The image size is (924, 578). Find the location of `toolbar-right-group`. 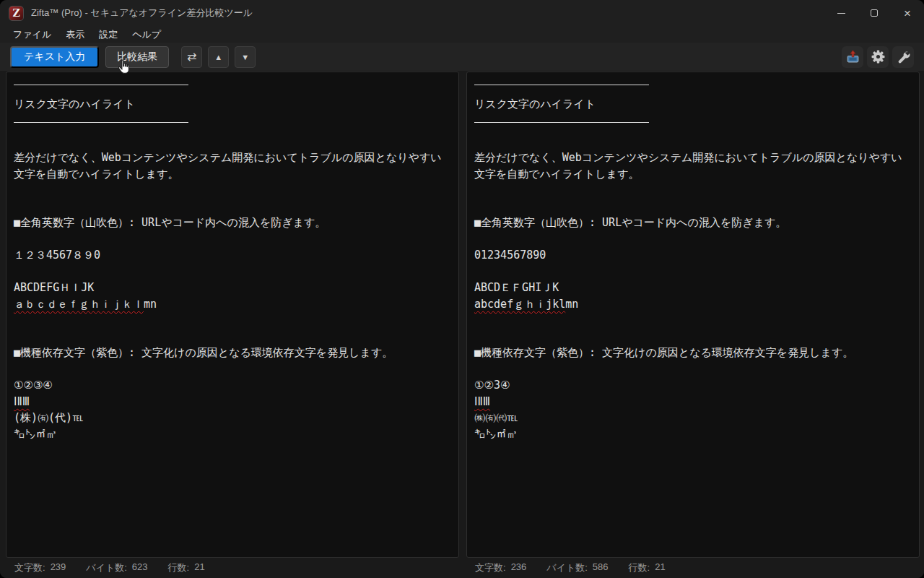

toolbar-right-group is located at coordinates (878, 57).